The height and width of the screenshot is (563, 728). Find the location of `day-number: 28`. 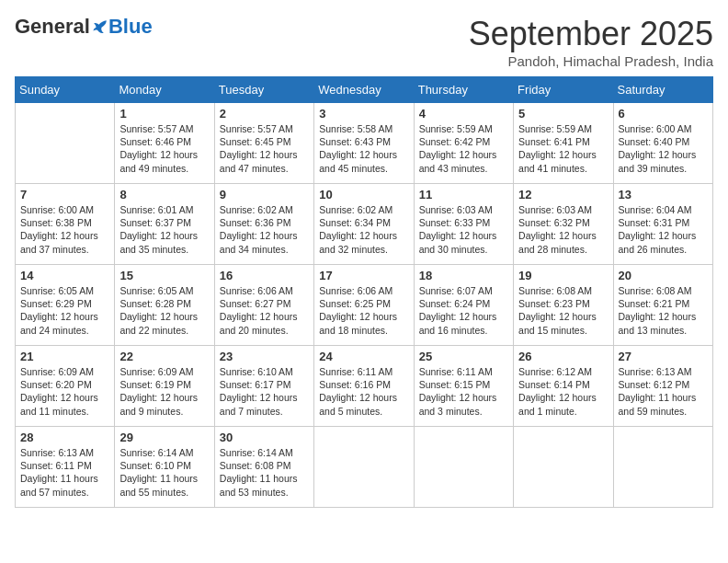

day-number: 28 is located at coordinates (64, 438).